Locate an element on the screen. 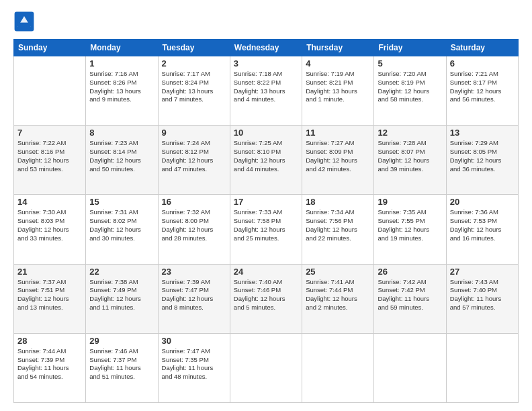  day-number: 3 is located at coordinates (266, 63).